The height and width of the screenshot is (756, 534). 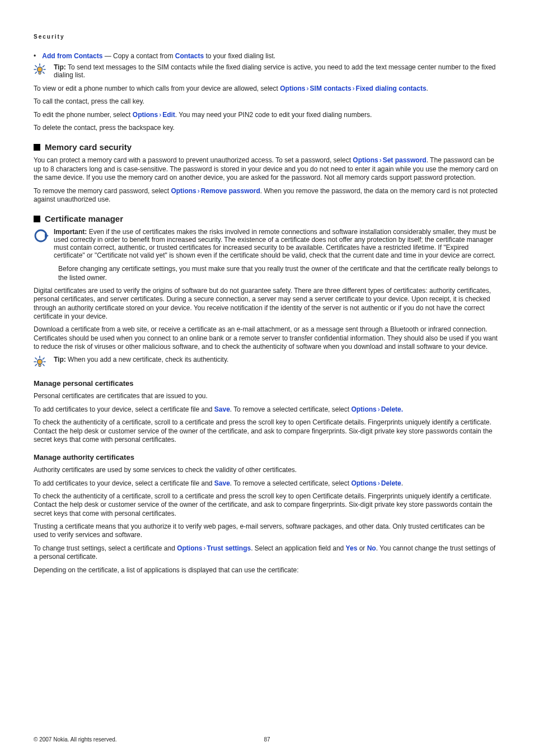 I want to click on bullet-text-tail: to your fixed dialing list., so click(x=240, y=56).